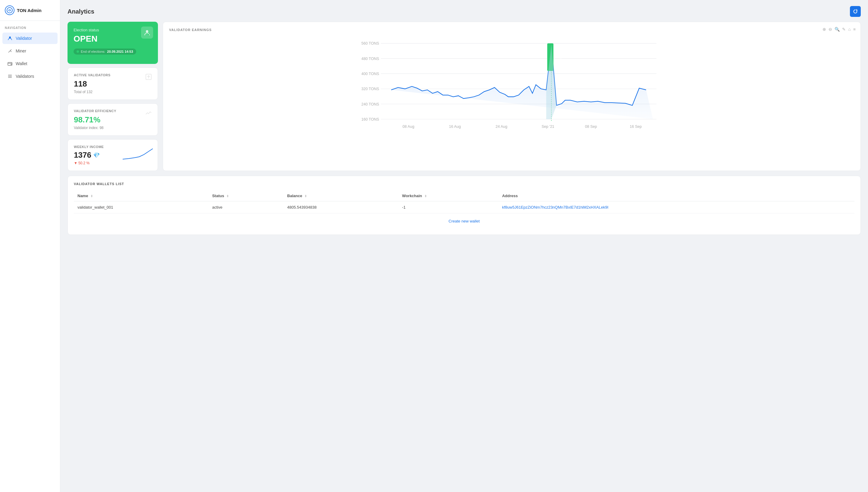  Describe the element at coordinates (837, 29) in the screenshot. I see `search-icon: 🔍` at that location.